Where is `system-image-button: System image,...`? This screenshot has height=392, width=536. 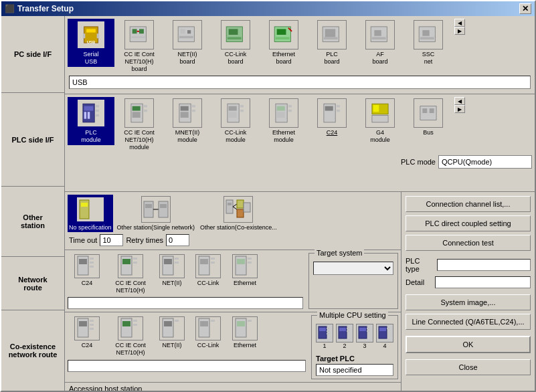 system-image-button: System image,... is located at coordinates (468, 302).